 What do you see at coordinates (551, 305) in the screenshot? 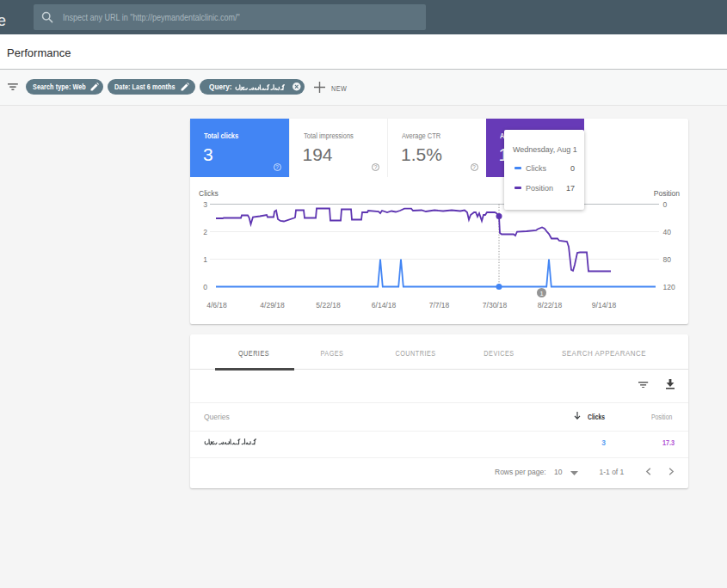
I see `svg-text: 8/22/18` at bounding box center [551, 305].